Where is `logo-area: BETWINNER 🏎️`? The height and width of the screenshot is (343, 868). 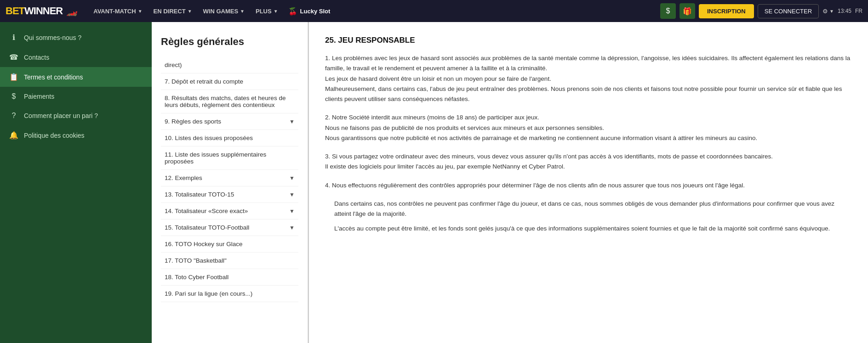
logo-area: BETWINNER 🏎️ is located at coordinates (41, 11).